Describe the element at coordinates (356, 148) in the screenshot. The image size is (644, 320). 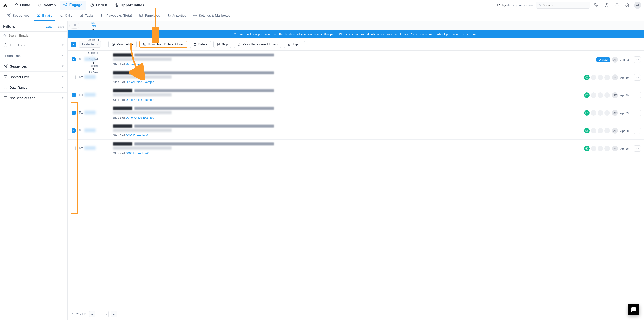
I see `email-row: To:xxxxxx Step 2 of OOO Example #2 AT Ap…` at that location.